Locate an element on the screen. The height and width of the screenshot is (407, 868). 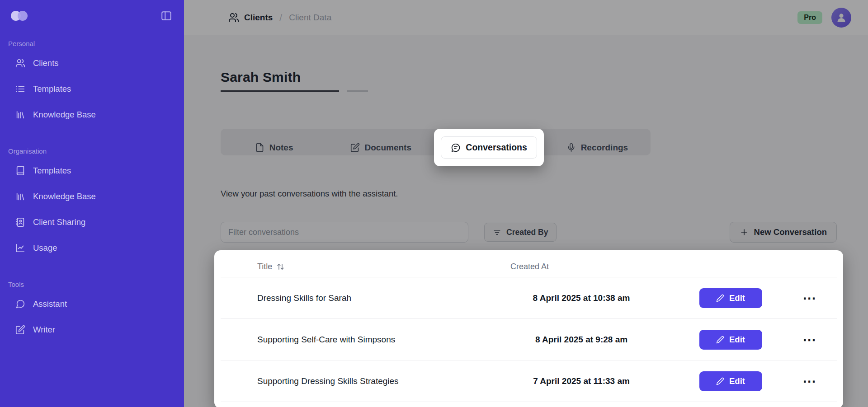
tab-conversations: Conversations is located at coordinates (489, 147).